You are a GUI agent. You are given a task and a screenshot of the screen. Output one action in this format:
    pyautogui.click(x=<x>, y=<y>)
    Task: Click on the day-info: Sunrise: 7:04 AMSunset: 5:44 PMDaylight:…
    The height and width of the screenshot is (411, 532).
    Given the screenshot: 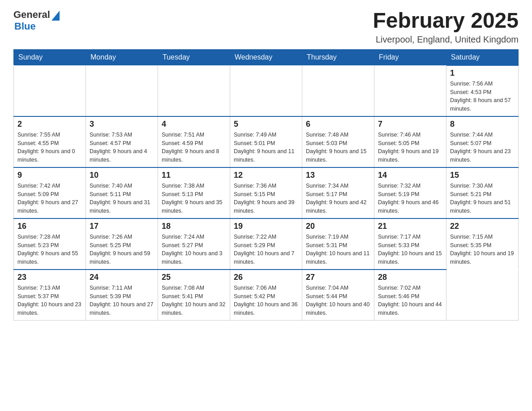 What is the action you would take?
    pyautogui.click(x=338, y=301)
    